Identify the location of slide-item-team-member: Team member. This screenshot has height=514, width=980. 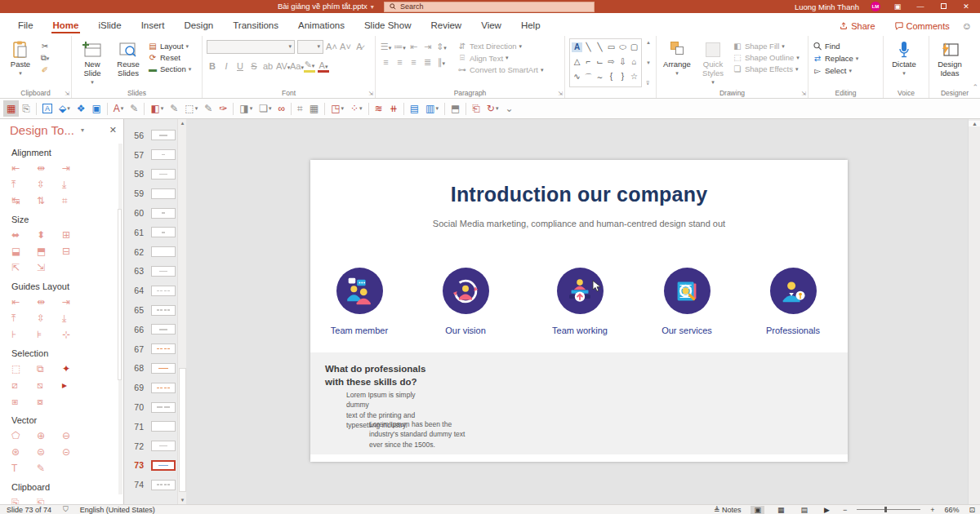
(359, 302).